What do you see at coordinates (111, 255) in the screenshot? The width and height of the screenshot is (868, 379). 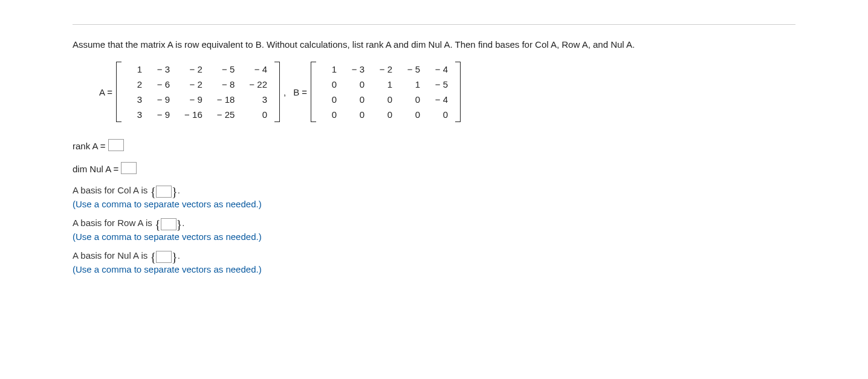 I see `nul-basis-label: A basis for Nul A is` at bounding box center [111, 255].